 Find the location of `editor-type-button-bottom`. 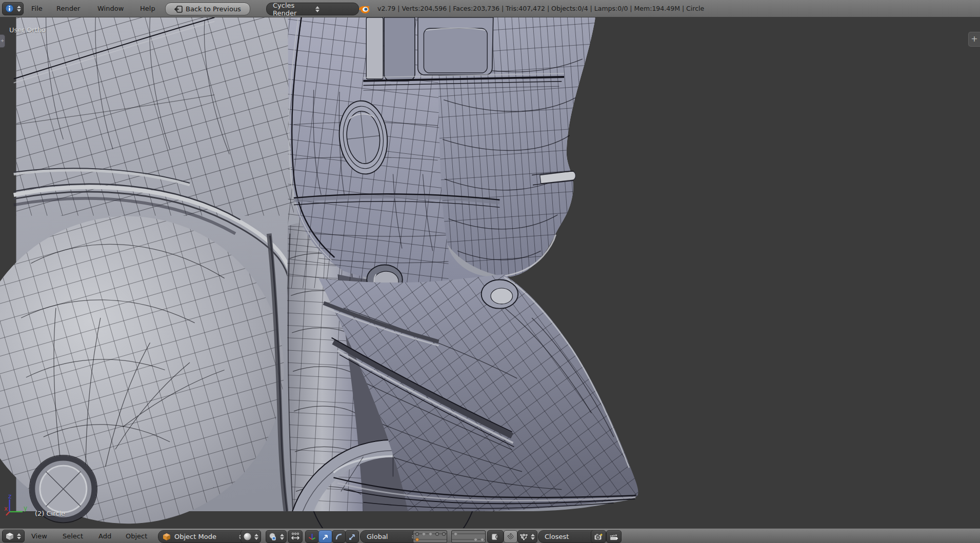

editor-type-button-bottom is located at coordinates (13, 536).